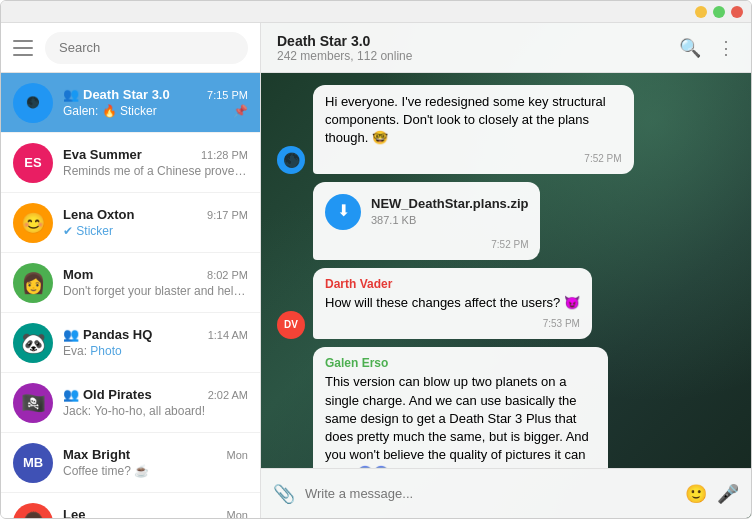 Image resolution: width=752 pixels, height=519 pixels. Describe the element at coordinates (130, 343) in the screenshot. I see `chat-item-pandas-hq: 🐼 👥 Pandas HQ 1:14 AM Eva: Photo` at that location.